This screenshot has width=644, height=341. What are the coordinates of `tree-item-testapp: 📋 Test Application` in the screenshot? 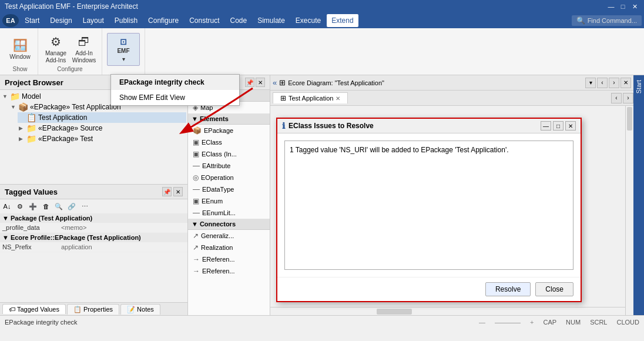 It's located at (102, 118).